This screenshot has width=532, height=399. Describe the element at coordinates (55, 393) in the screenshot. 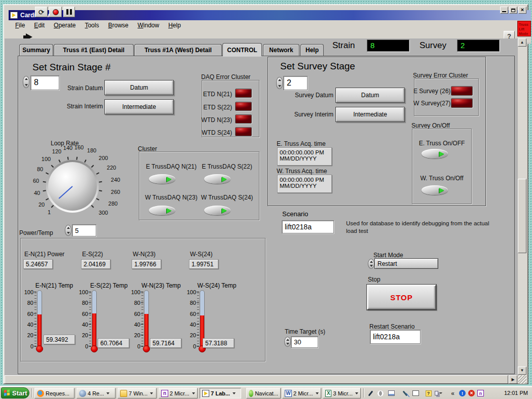

I see `taskbar-item-reques: Reques...` at that location.